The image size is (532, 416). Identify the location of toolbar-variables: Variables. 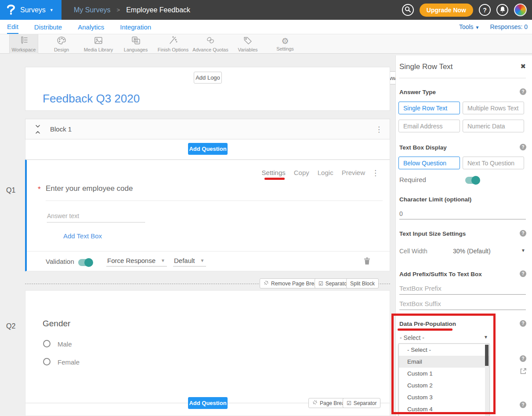
(248, 44).